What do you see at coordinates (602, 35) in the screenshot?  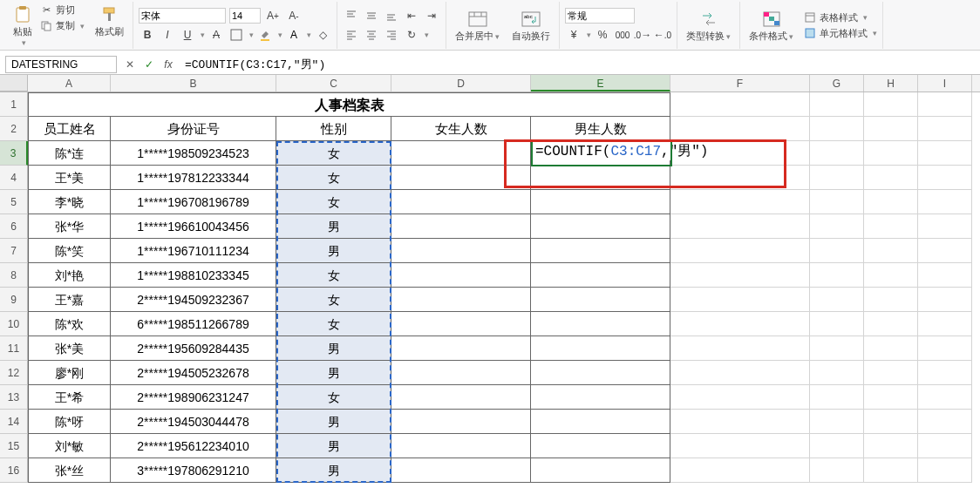 I see `percent-button: %` at bounding box center [602, 35].